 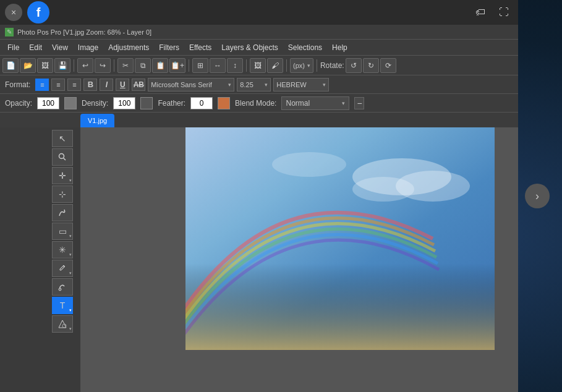 What do you see at coordinates (62, 250) in the screenshot?
I see `magic-wand-tool-button: ✳ ▾` at bounding box center [62, 250].